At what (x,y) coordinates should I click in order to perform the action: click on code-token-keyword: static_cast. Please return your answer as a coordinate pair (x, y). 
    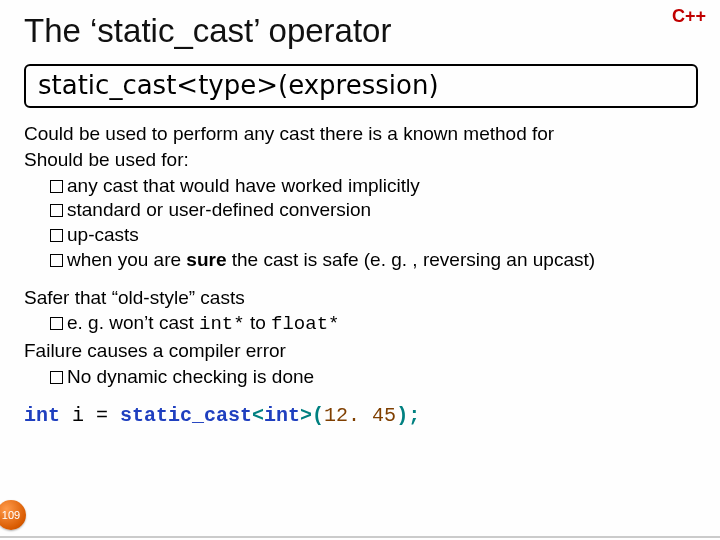
    Looking at the image, I should click on (186, 416).